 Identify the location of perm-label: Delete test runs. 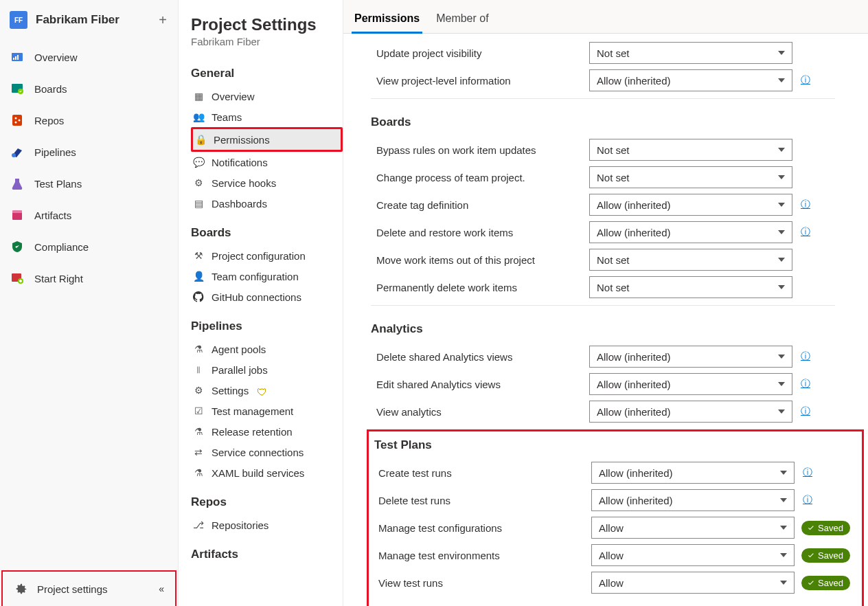
(481, 500).